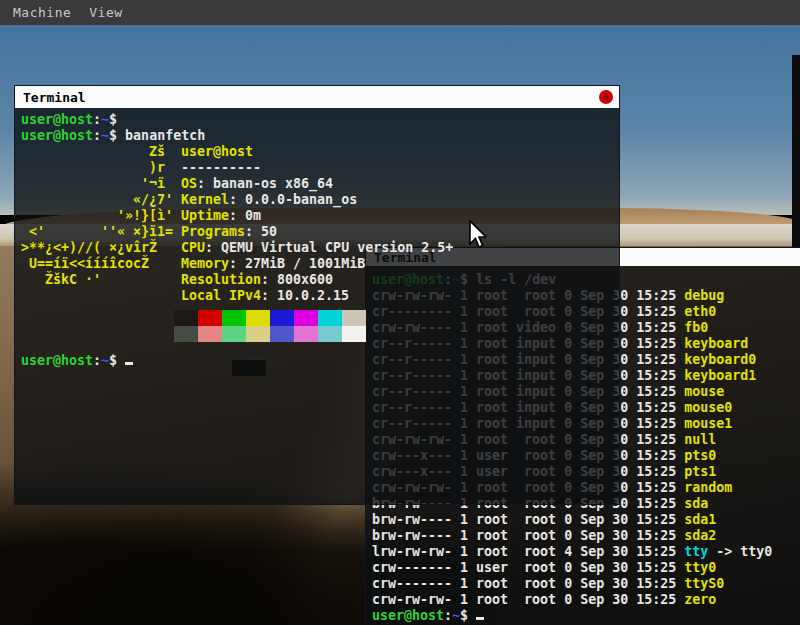  Describe the element at coordinates (317, 184) in the screenshot. I see `fetch-info-line: OS: banan-os x86_64` at that location.